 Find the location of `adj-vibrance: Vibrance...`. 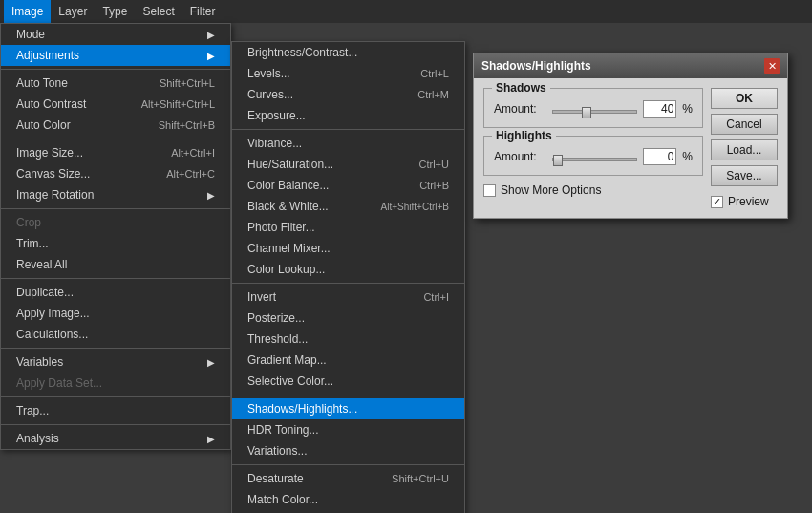

adj-vibrance: Vibrance... is located at coordinates (348, 143).